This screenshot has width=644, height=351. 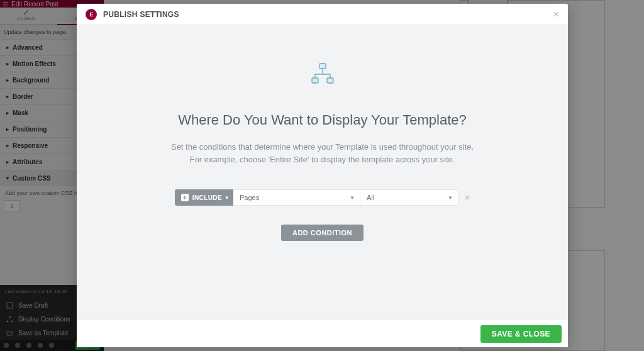 What do you see at coordinates (323, 75) in the screenshot?
I see `sitemap-icon` at bounding box center [323, 75].